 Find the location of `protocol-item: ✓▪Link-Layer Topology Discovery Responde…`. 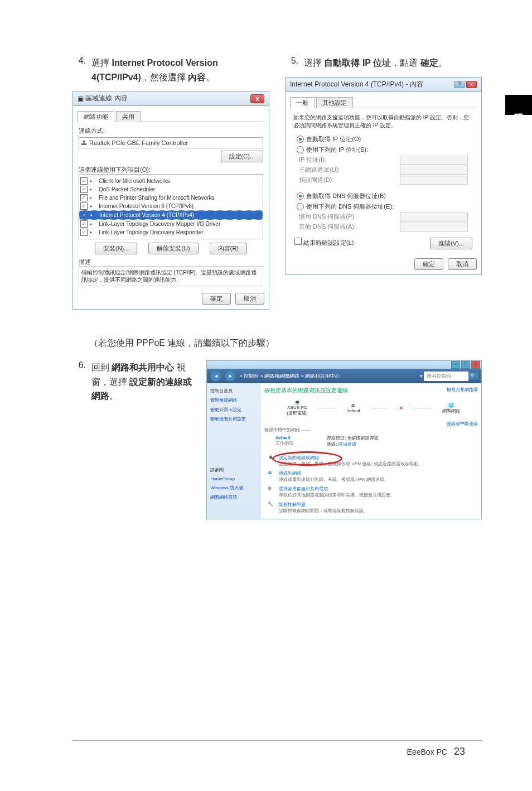

protocol-item: ✓▪Link-Layer Topology Discovery Responde… is located at coordinates (171, 232).